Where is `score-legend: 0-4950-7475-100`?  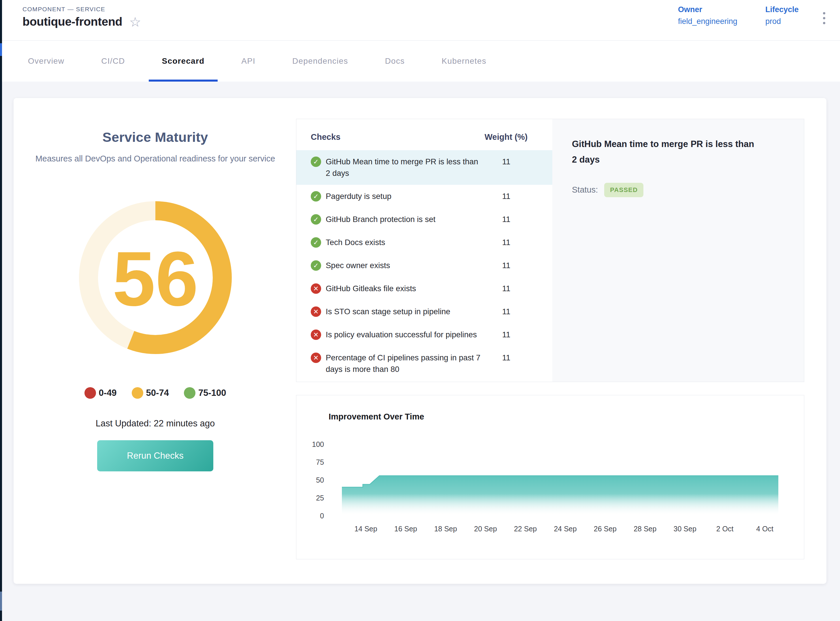 score-legend: 0-4950-7475-100 is located at coordinates (155, 393).